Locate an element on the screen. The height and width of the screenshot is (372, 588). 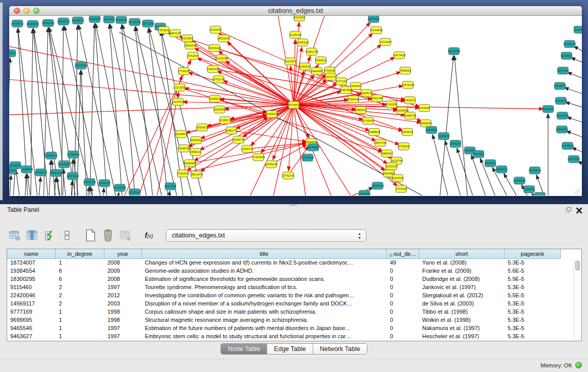
graph-node: 11432145 is located at coordinates (219, 79).